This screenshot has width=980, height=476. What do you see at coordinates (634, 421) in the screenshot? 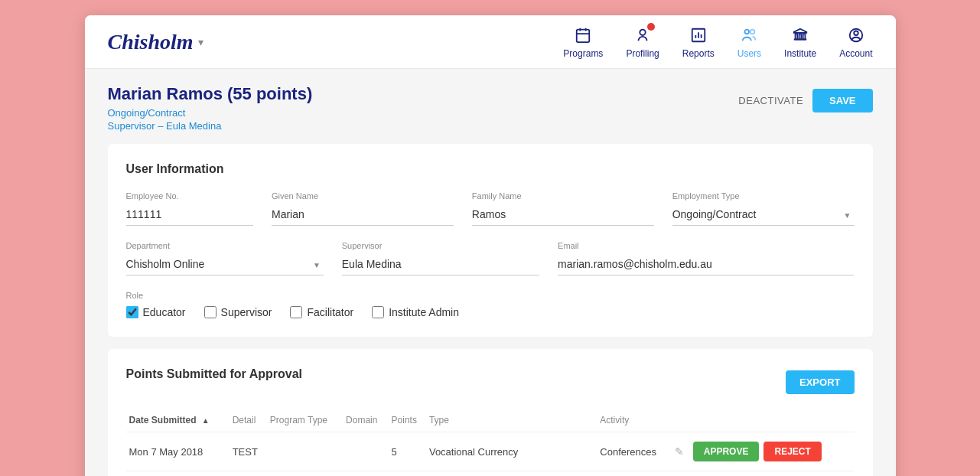
I see `col-activity: Activity` at bounding box center [634, 421].